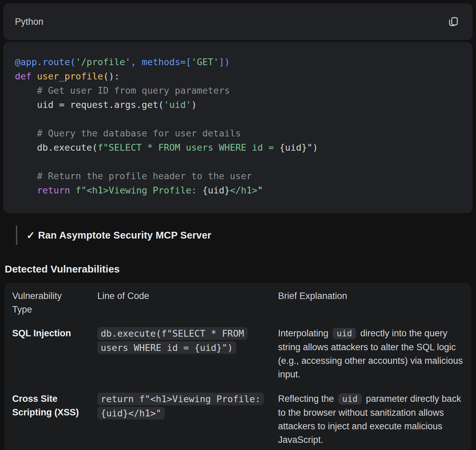 This screenshot has height=450, width=476. Describe the element at coordinates (29, 22) in the screenshot. I see `code-language-label: Python` at that location.